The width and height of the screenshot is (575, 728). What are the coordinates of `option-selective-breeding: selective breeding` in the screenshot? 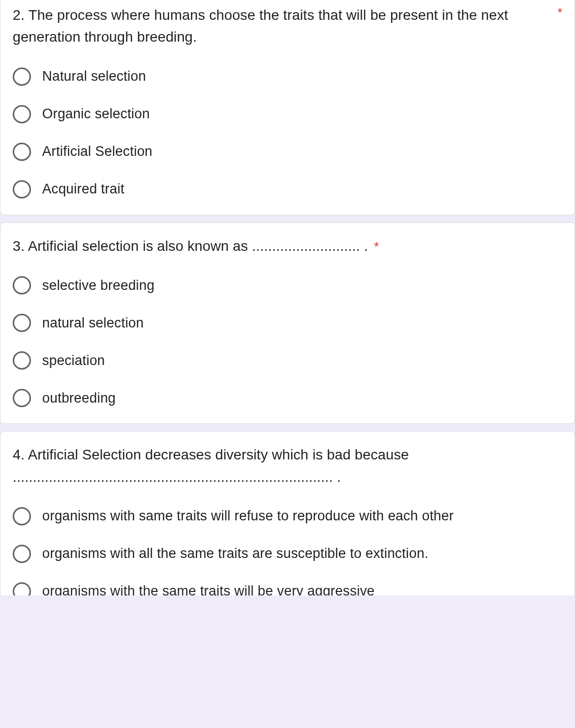 It's located at (287, 285).